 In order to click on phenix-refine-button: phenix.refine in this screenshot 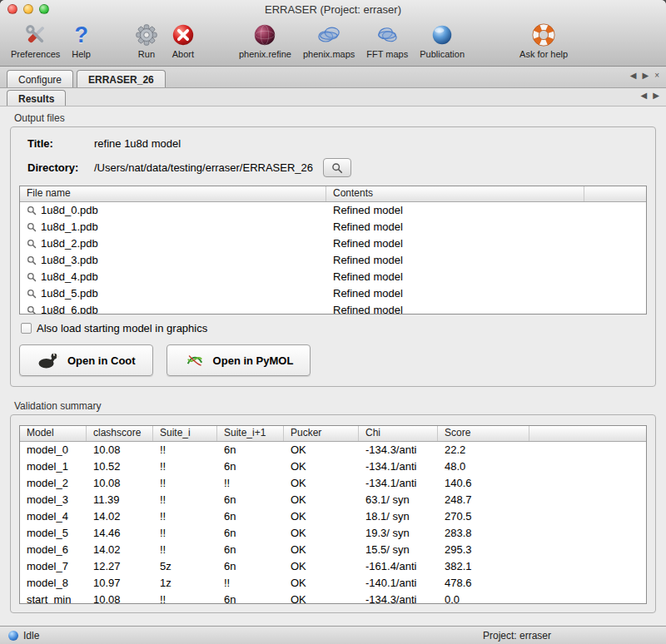, I will do `click(265, 40)`.